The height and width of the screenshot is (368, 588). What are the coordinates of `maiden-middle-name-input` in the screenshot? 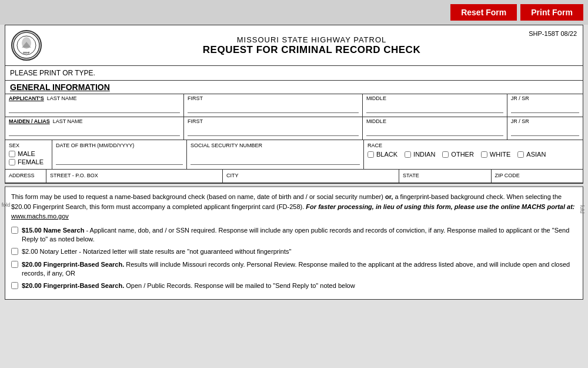 It's located at (435, 131).